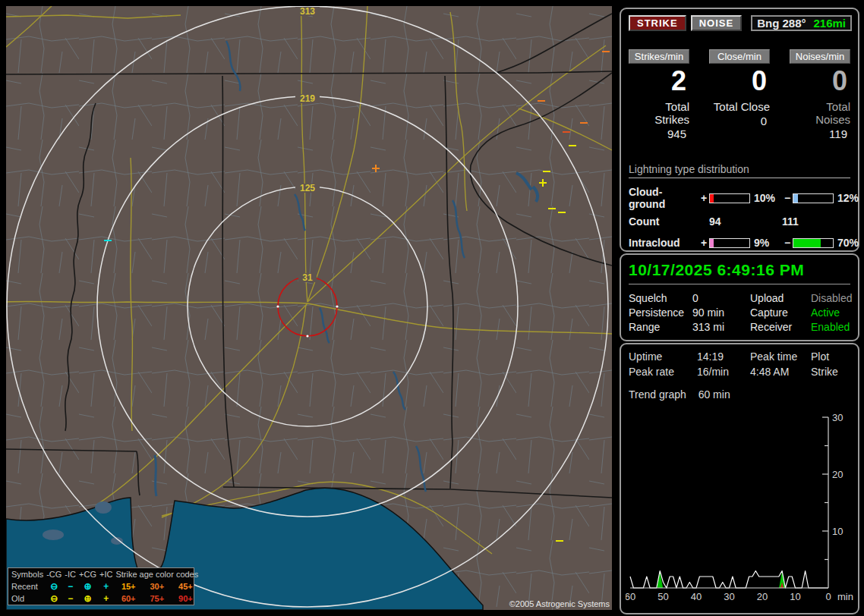  What do you see at coordinates (849, 243) in the screenshot?
I see `ic-negative-pct: 70%` at bounding box center [849, 243].